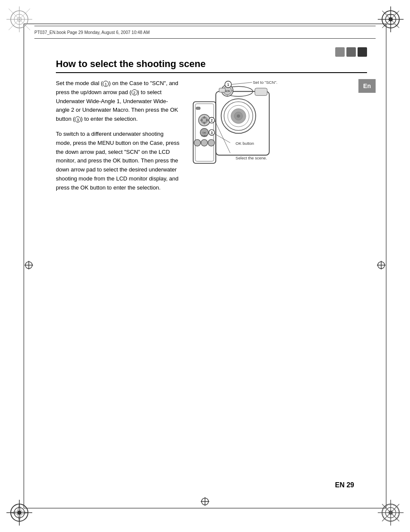  What do you see at coordinates (24, 266) in the screenshot?
I see `page-border-left` at bounding box center [24, 266].